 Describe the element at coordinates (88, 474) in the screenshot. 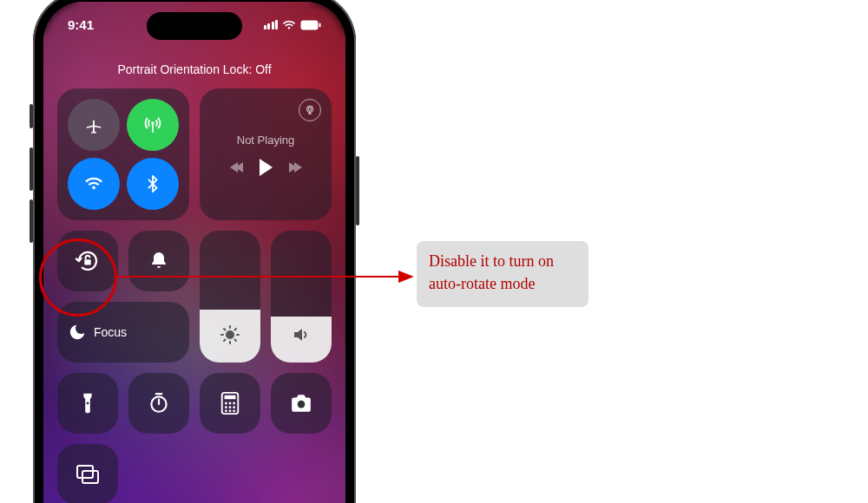

I see `screen-mirroring-icon` at that location.